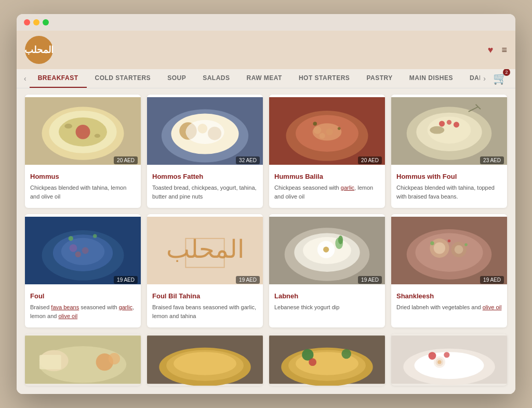  What do you see at coordinates (264, 78) in the screenshot?
I see `tab-raw-meat: RAW MEAT` at bounding box center [264, 78].